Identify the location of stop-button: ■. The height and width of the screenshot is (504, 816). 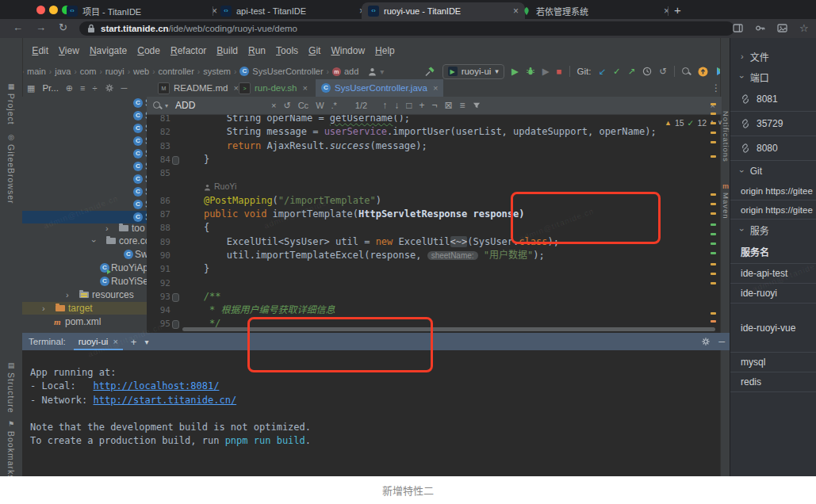
(560, 71).